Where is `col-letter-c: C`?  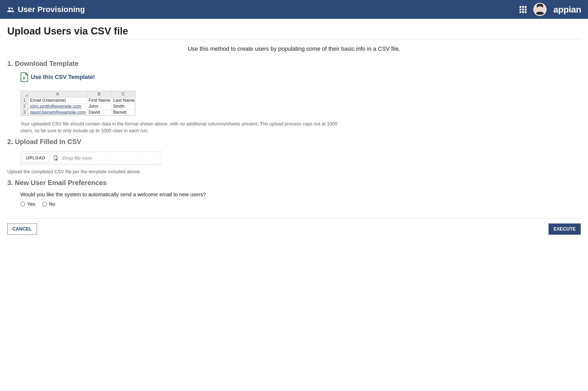
col-letter-c: C is located at coordinates (123, 94).